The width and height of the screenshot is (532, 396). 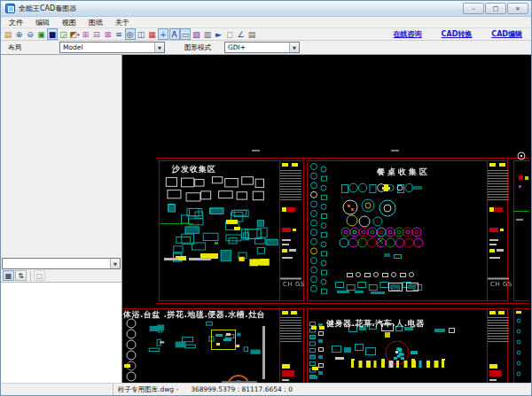 What do you see at coordinates (403, 172) in the screenshot?
I see `section-title-dining: 餐桌收集区` at bounding box center [403, 172].